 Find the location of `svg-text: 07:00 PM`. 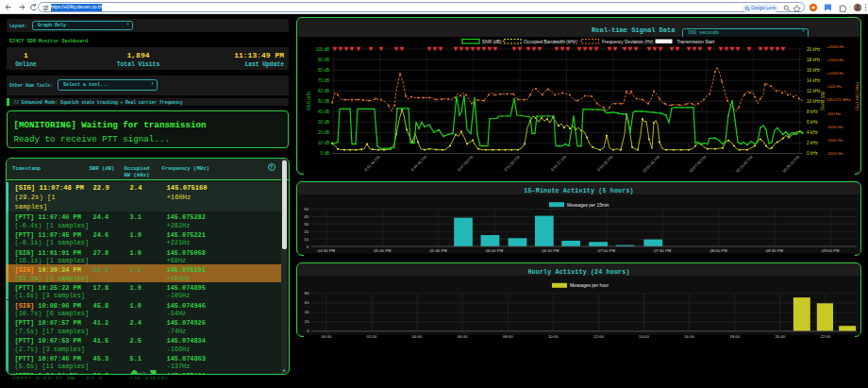

svg-text: 07:00 PM is located at coordinates (608, 251).